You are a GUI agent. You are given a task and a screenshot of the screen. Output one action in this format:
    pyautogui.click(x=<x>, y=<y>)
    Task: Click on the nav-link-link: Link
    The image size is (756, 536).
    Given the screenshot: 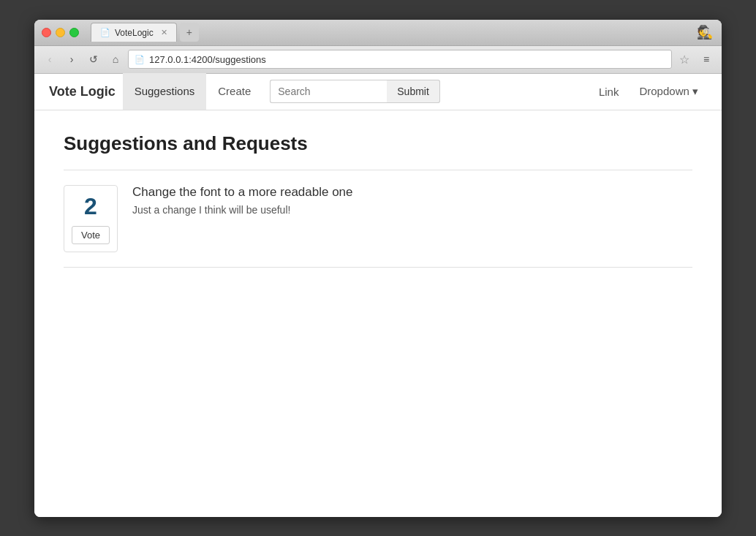 What is the action you would take?
    pyautogui.click(x=609, y=91)
    